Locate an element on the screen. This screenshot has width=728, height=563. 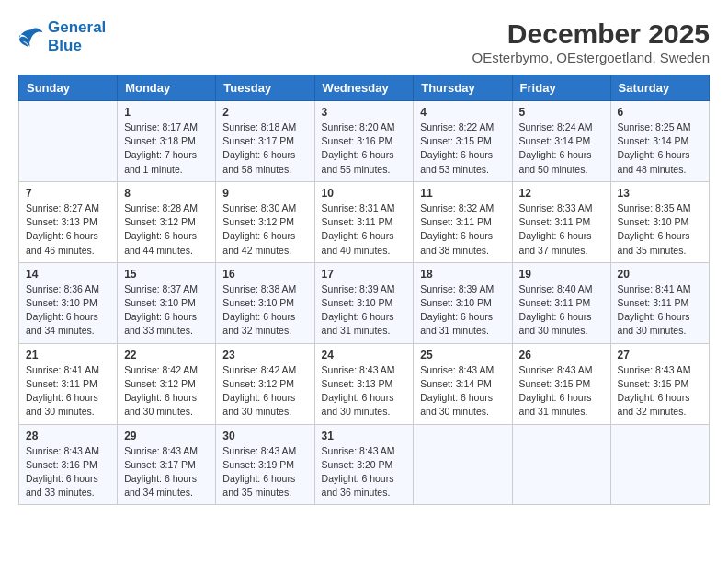
calendar-row-3: 21Sunrise: 8:41 AM Sunset: 3:11 PM Dayli… is located at coordinates (364, 384).